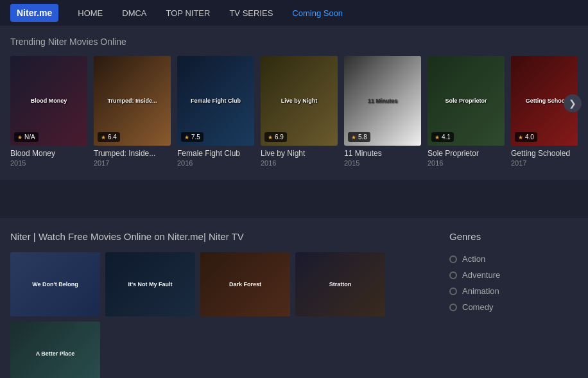 Image resolution: width=588 pixels, height=378 pixels. What do you see at coordinates (30, 137) in the screenshot?
I see `rating-value: N/A` at bounding box center [30, 137].